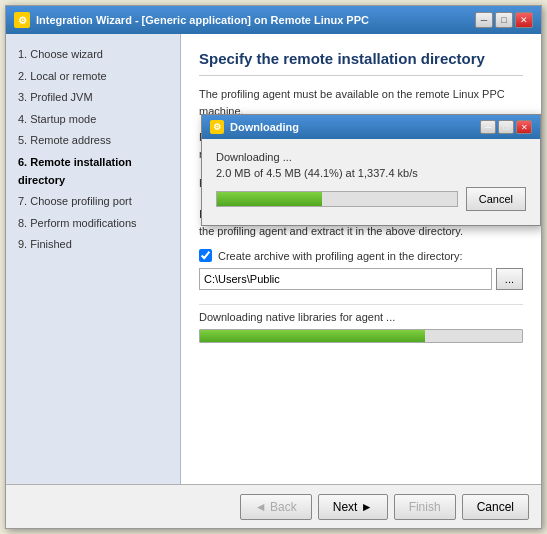 Image resolution: width=547 pixels, height=534 pixels. I want to click on close-button: ✕, so click(524, 20).